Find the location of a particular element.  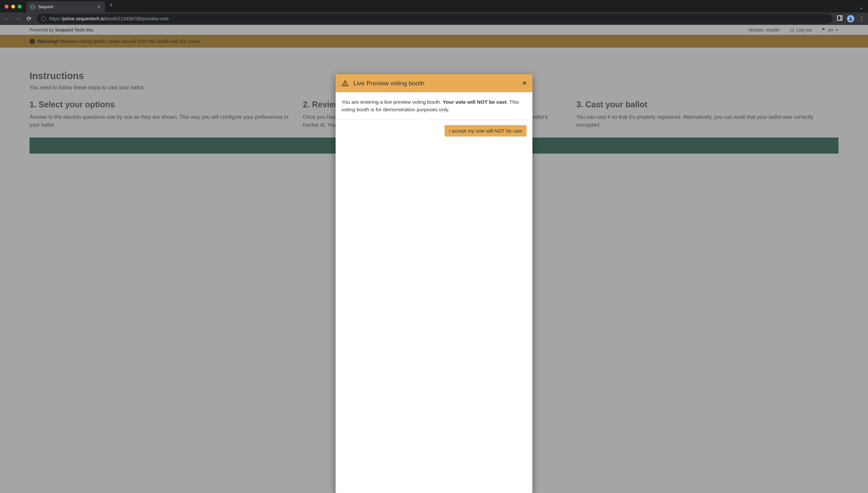

tab-close-icon: ✕ is located at coordinates (99, 7).